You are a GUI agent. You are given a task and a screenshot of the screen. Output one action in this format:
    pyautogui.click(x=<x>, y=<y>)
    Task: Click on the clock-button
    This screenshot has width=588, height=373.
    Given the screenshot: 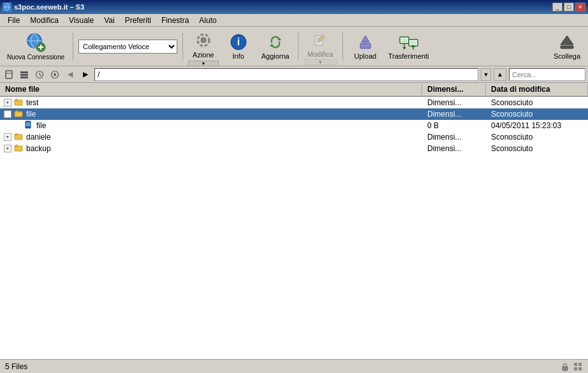 What is the action you would take?
    pyautogui.click(x=40, y=75)
    